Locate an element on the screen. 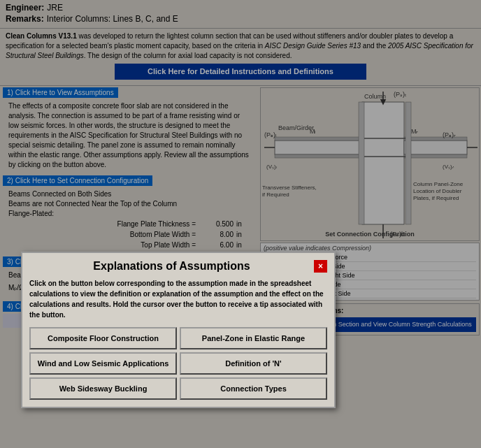 The image size is (481, 448). modal-description: Click on the button below corresponding … is located at coordinates (178, 299).